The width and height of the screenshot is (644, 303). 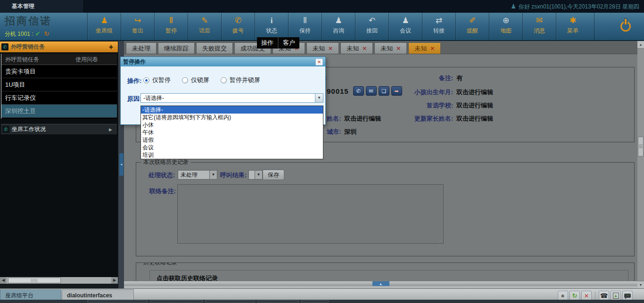 What do you see at coordinates (59, 129) in the screenshot?
I see `sidebar-section-agent-status: ✆ 坐席工作状况 ▶` at bounding box center [59, 129].